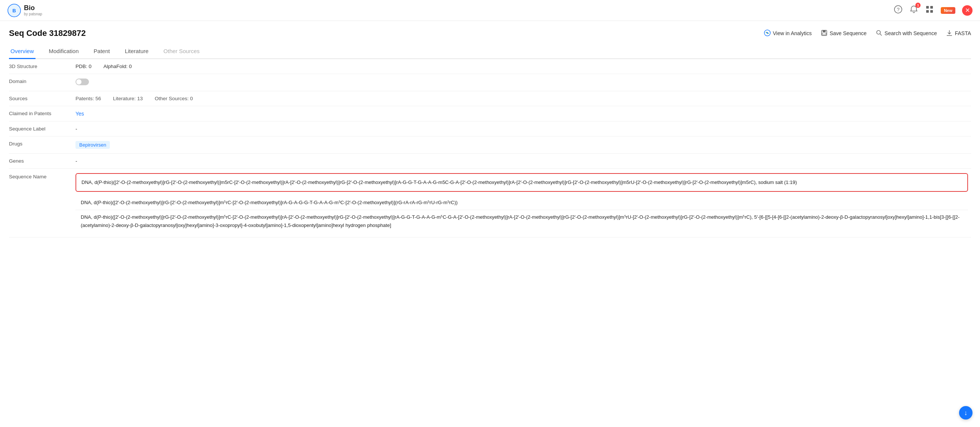 This screenshot has height=427, width=980. What do you see at coordinates (181, 52) in the screenshot?
I see `tab-other-sources: Other Sources` at bounding box center [181, 52].